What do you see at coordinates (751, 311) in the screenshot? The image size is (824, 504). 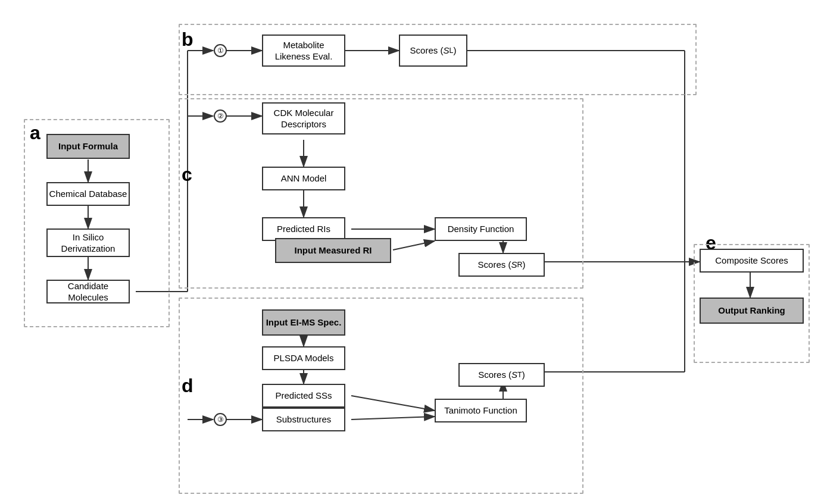 I see `output-ranking-box: Output Ranking` at bounding box center [751, 311].